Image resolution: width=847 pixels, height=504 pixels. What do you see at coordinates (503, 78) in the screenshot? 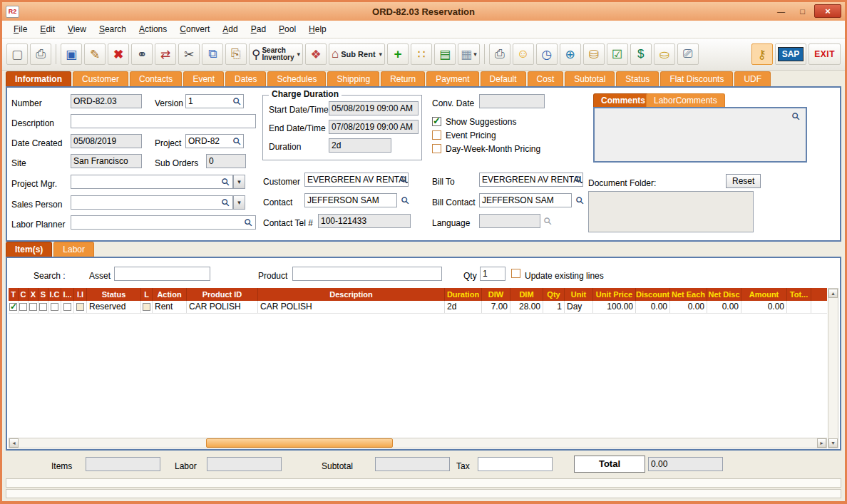
I see `tab-default: Default` at bounding box center [503, 78].